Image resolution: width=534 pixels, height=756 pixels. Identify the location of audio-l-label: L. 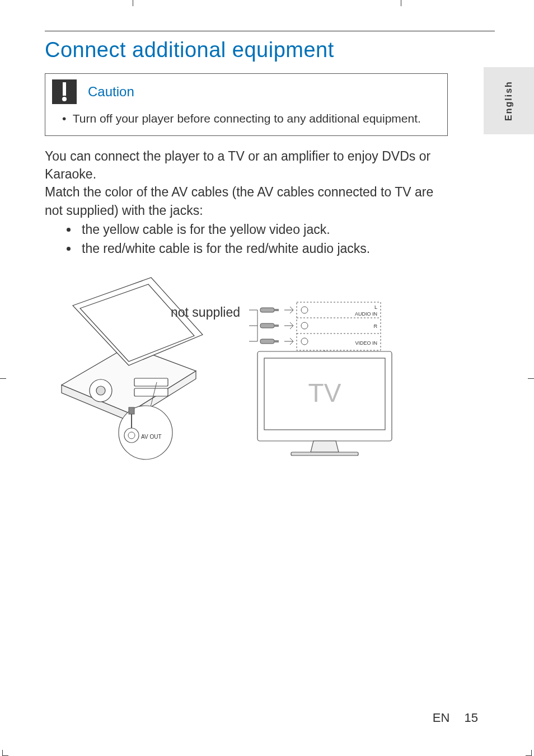
(376, 307).